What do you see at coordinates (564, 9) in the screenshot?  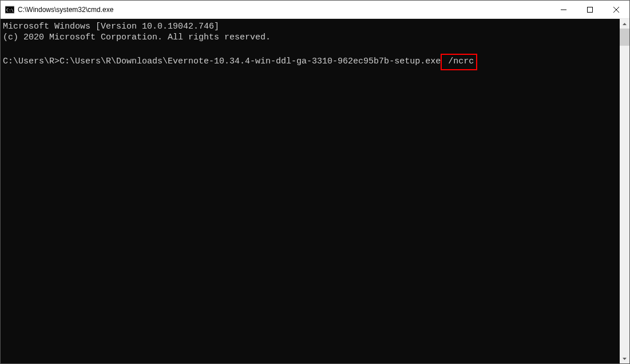 I see `minimize-button` at bounding box center [564, 9].